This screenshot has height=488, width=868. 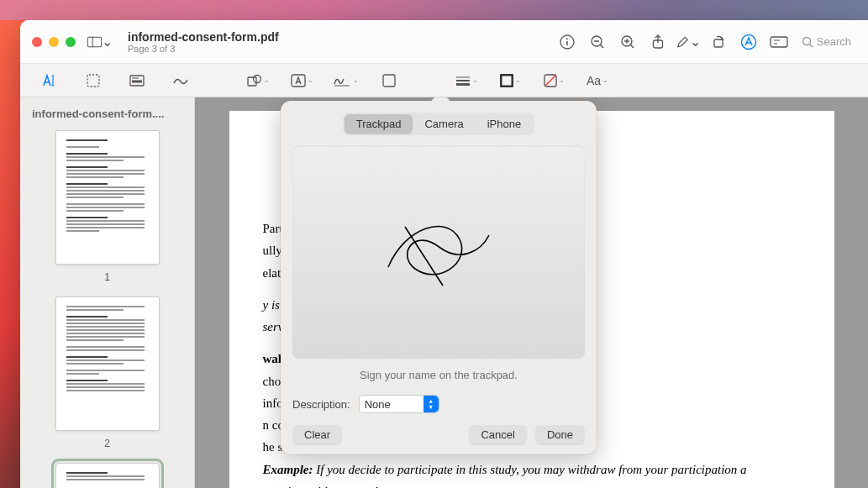 I want to click on close-button, so click(x=37, y=42).